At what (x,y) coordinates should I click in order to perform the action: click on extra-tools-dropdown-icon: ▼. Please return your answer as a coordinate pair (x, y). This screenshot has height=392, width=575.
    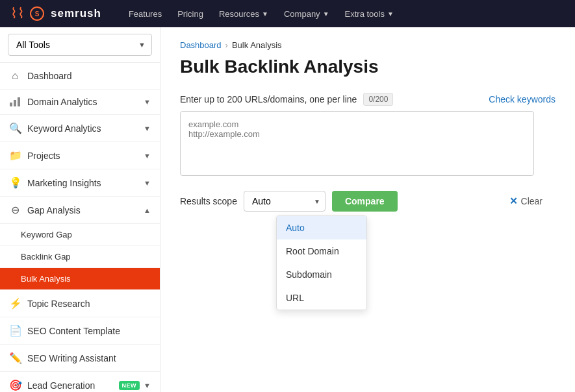
    Looking at the image, I should click on (390, 14).